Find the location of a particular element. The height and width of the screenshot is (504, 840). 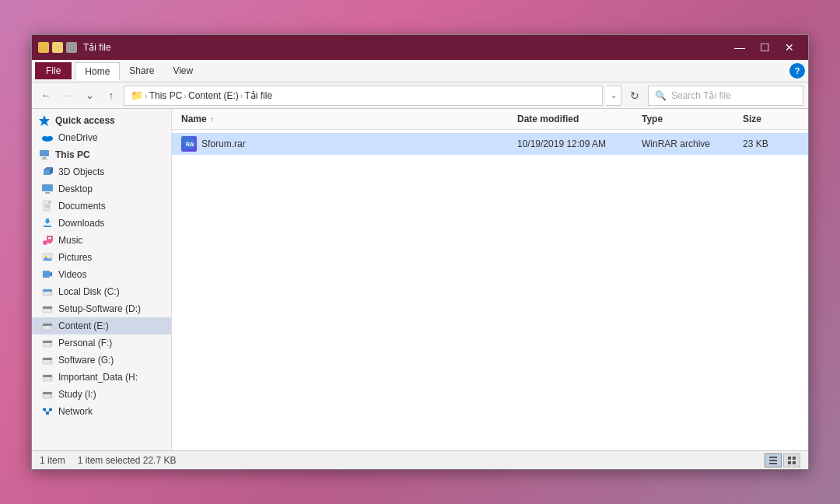

tab-share: Share is located at coordinates (142, 71).